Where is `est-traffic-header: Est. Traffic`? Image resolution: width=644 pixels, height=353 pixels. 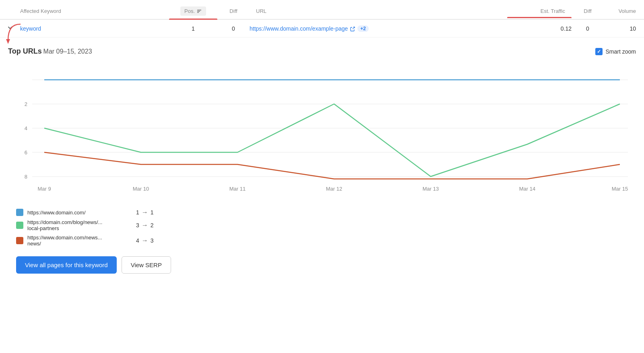
est-traffic-header: Est. Traffic is located at coordinates (539, 11).